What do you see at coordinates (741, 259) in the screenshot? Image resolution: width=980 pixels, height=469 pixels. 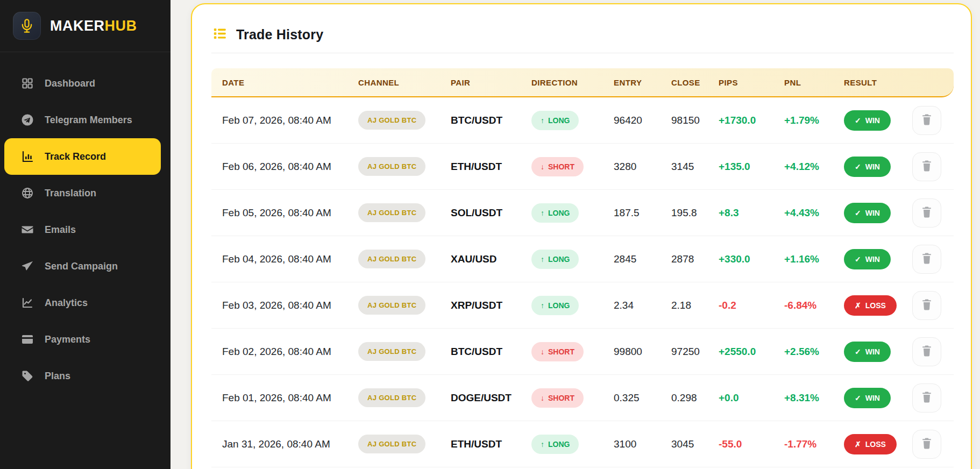 I see `pips-cell: +330.0` at bounding box center [741, 259].